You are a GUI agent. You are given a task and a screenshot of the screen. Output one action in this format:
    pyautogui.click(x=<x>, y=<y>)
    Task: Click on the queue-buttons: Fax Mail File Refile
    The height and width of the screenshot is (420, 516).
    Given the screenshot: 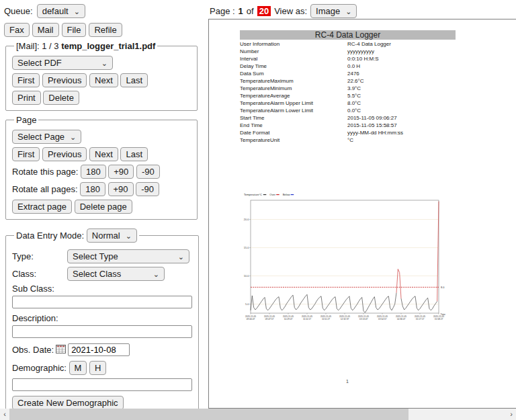 What is the action you would take?
    pyautogui.click(x=103, y=30)
    